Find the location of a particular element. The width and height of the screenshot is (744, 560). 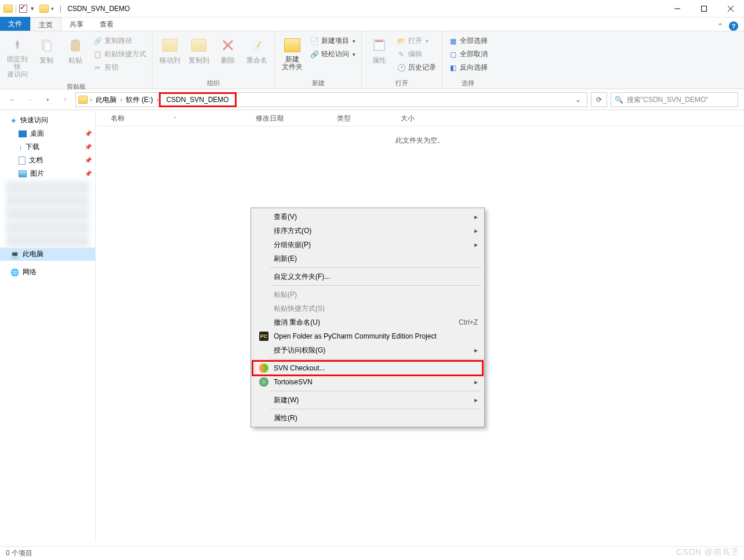

ctx-undo: 撤消 重命名(U)Ctrl+Z is located at coordinates (368, 322).